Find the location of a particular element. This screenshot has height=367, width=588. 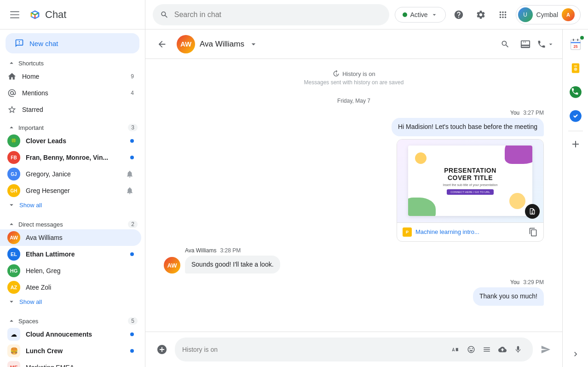

phone-call-button is located at coordinates (546, 44).